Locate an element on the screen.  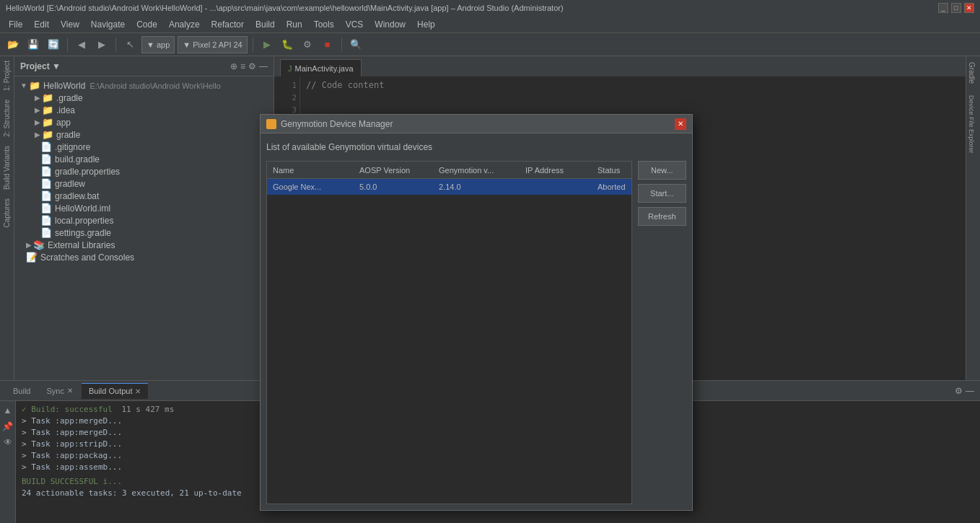
menu-code: Code is located at coordinates (147, 25).